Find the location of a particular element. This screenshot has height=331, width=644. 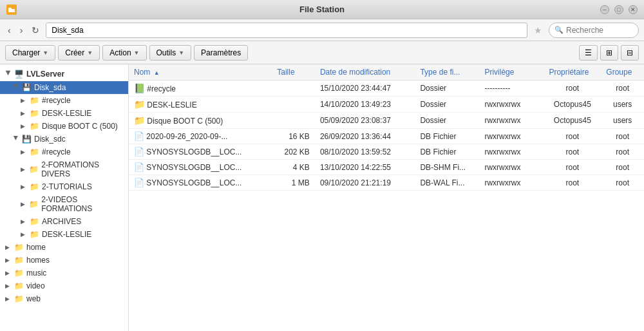

cell-name: 📗 #recycle is located at coordinates (200, 89).